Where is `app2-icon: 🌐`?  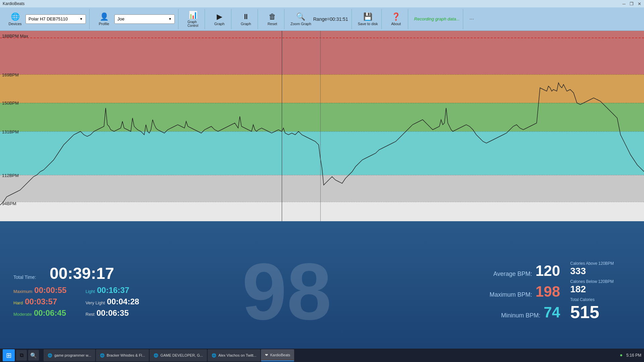
app2-icon: 🌐 is located at coordinates (102, 355).